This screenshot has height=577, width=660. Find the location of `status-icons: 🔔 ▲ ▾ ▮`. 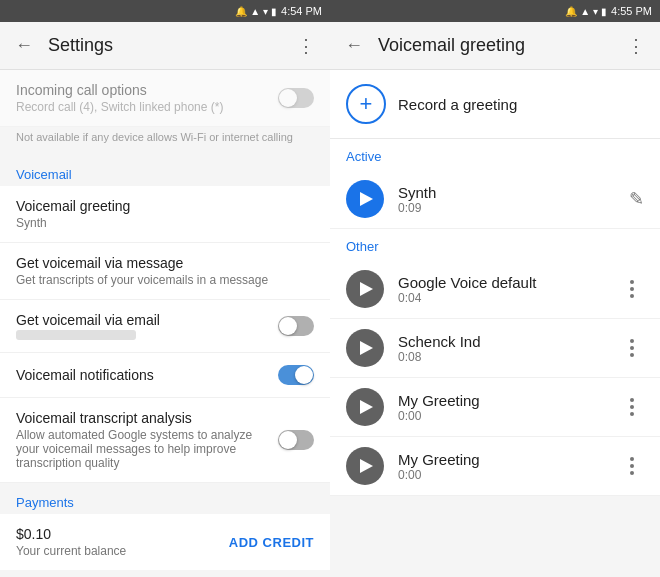

status-icons: 🔔 ▲ ▾ ▮ is located at coordinates (256, 12).